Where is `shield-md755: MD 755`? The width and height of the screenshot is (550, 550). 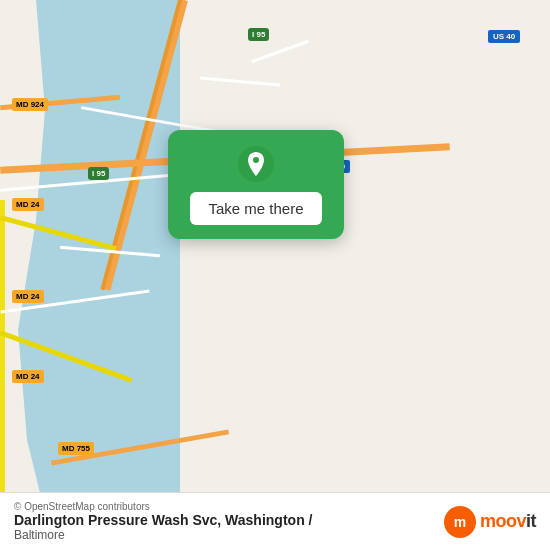
shield-md755: MD 755 is located at coordinates (76, 448).